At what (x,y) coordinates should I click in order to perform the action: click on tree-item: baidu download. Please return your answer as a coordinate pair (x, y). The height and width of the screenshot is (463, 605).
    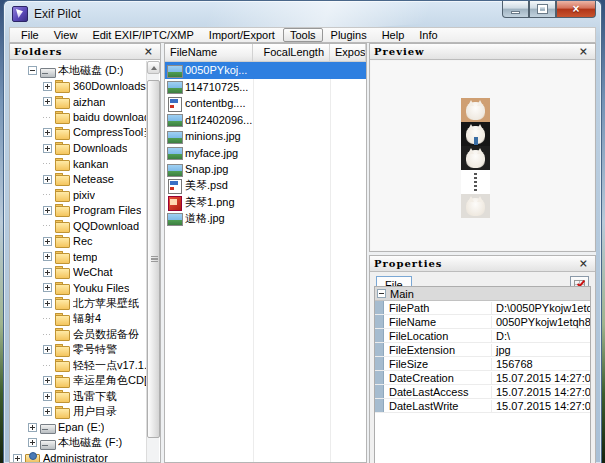
    Looking at the image, I should click on (78, 118).